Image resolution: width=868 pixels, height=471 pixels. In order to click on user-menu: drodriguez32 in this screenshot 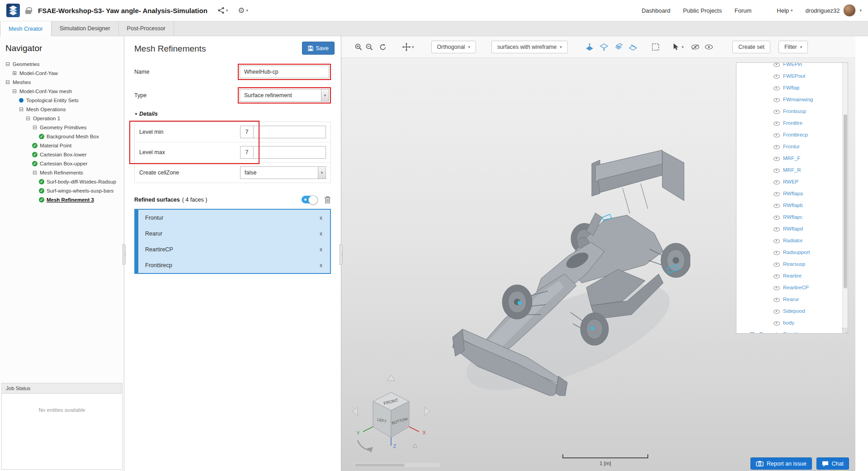, I will do `click(834, 10)`.